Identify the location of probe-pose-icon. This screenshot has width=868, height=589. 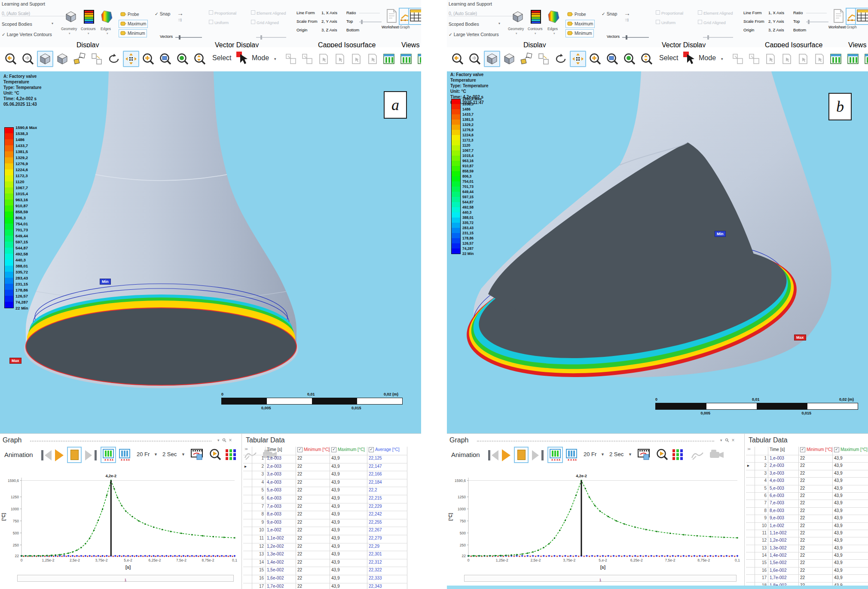
(697, 456).